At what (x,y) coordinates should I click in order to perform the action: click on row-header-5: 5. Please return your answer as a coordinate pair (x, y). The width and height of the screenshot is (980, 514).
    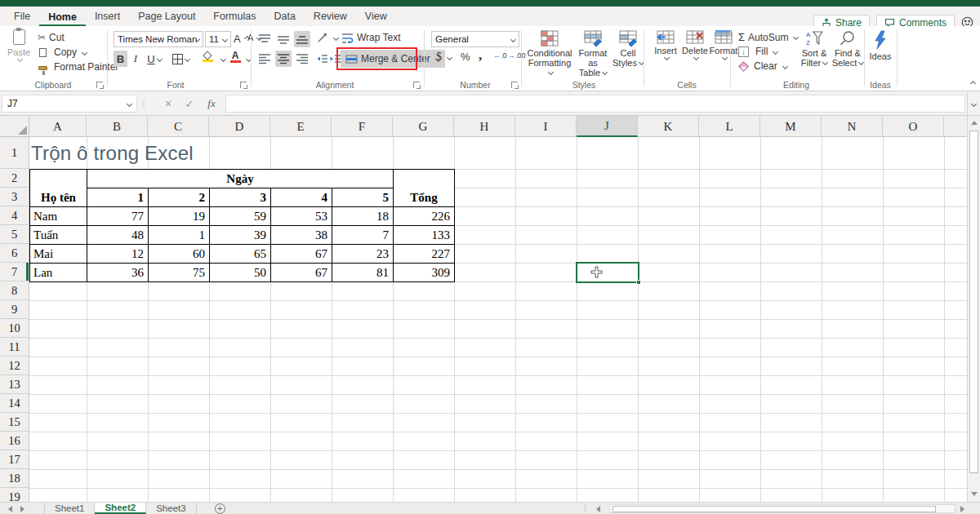
    Looking at the image, I should click on (15, 235).